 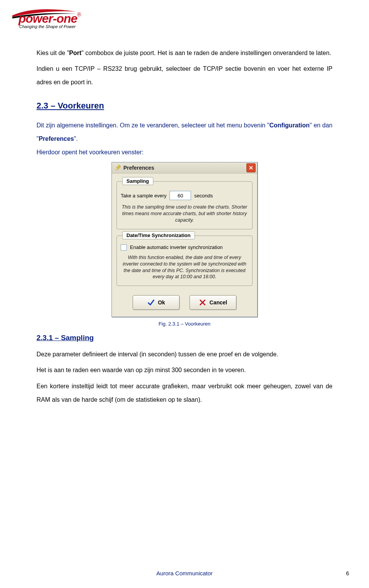 I want to click on brand-logo: power-one® Changing the Shape of Power, so click(x=46, y=18).